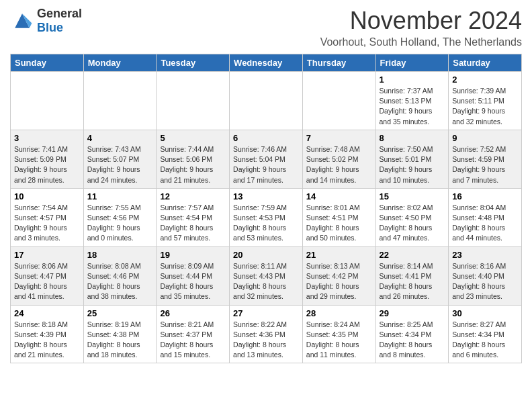 This screenshot has height=411, width=532. Describe the element at coordinates (412, 334) in the screenshot. I see `day-cell: 29Sunrise: 8:25 AM Sunset: 4:34 PM Dayli…` at that location.